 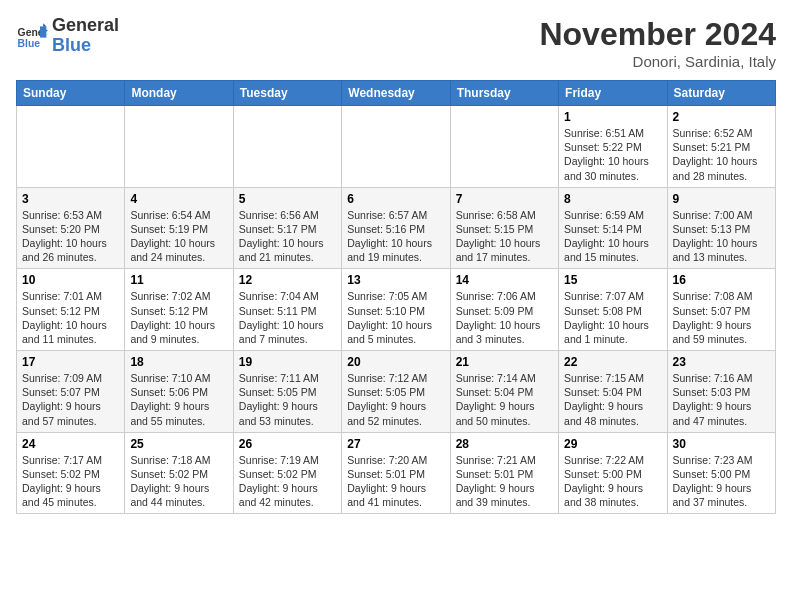 I want to click on day-info: Sunrise: 6:53 AM Sunset: 5:20 PM Dayligh…, so click(x=70, y=236).